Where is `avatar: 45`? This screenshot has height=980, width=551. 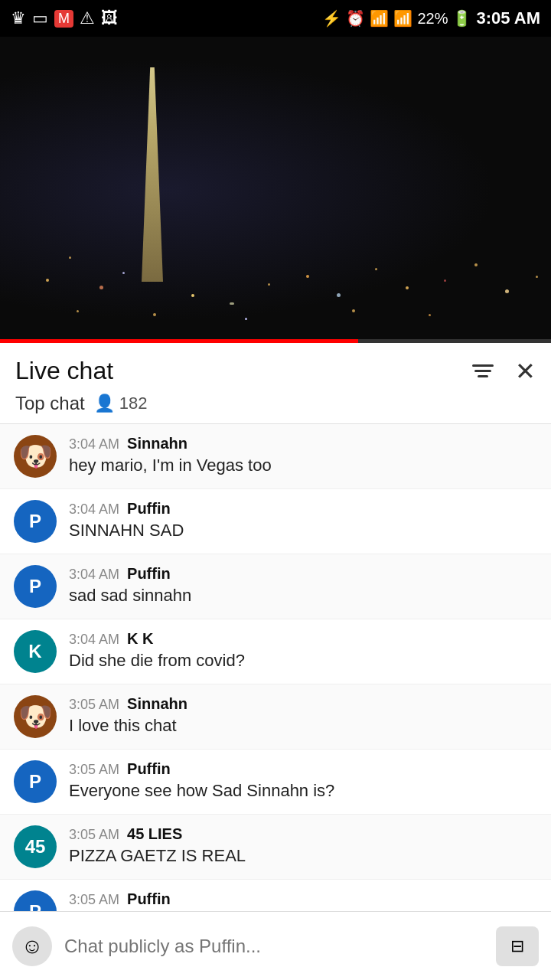
avatar: 45 is located at coordinates (35, 847).